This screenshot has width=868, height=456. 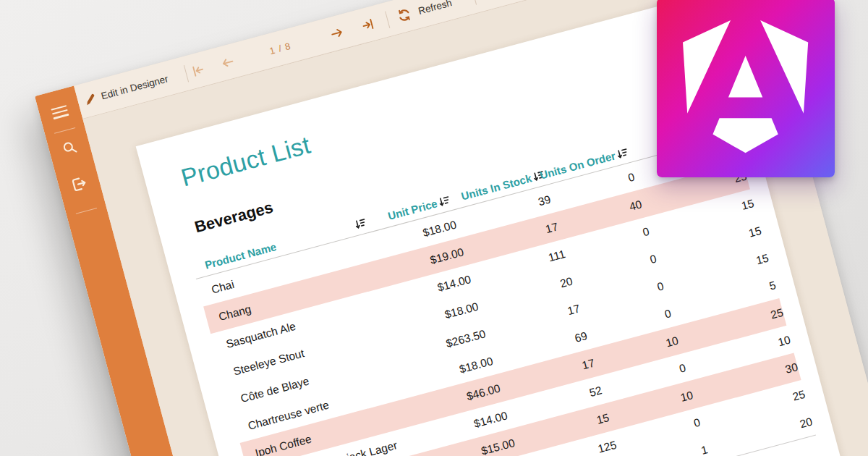 I want to click on angular-logo-image, so click(x=746, y=88).